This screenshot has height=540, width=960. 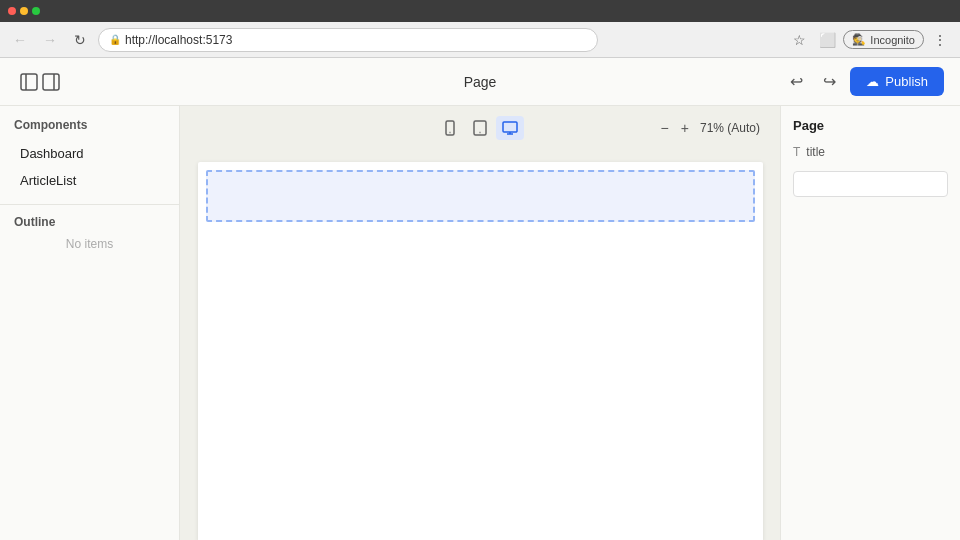 What do you see at coordinates (796, 152) in the screenshot?
I see `prop-type-icon: T` at bounding box center [796, 152].